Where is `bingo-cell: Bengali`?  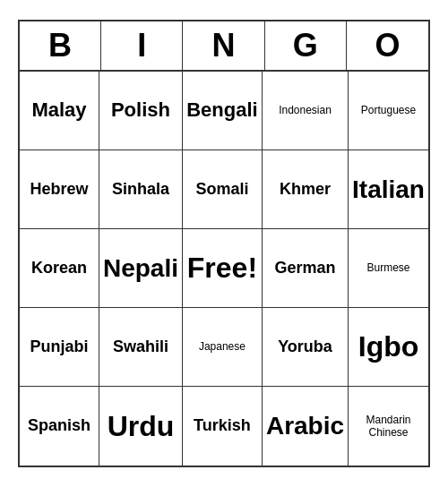 bingo-cell: Bengali is located at coordinates (222, 111).